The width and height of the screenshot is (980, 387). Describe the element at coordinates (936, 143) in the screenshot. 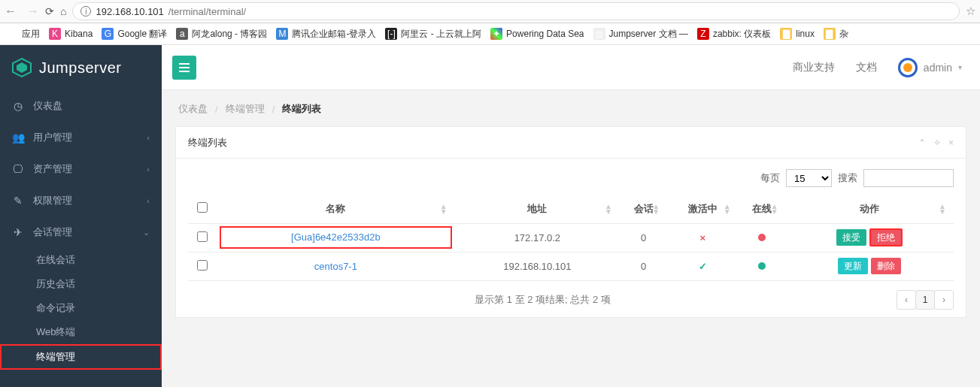

I see `panel-tools: ⌃ ✧ ×` at that location.